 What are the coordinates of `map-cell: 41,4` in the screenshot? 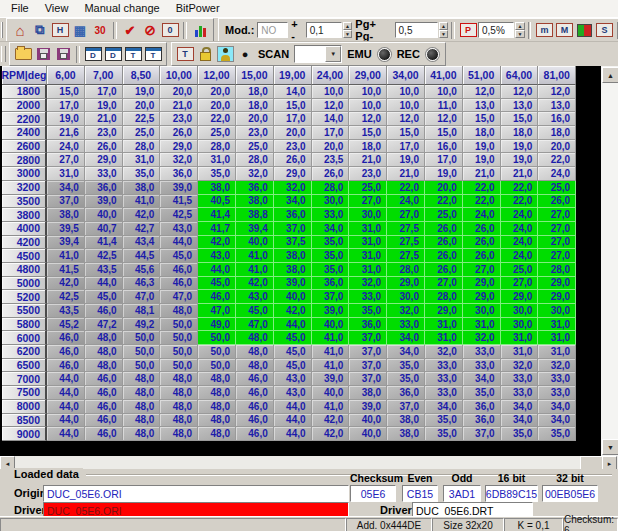 It's located at (217, 215).